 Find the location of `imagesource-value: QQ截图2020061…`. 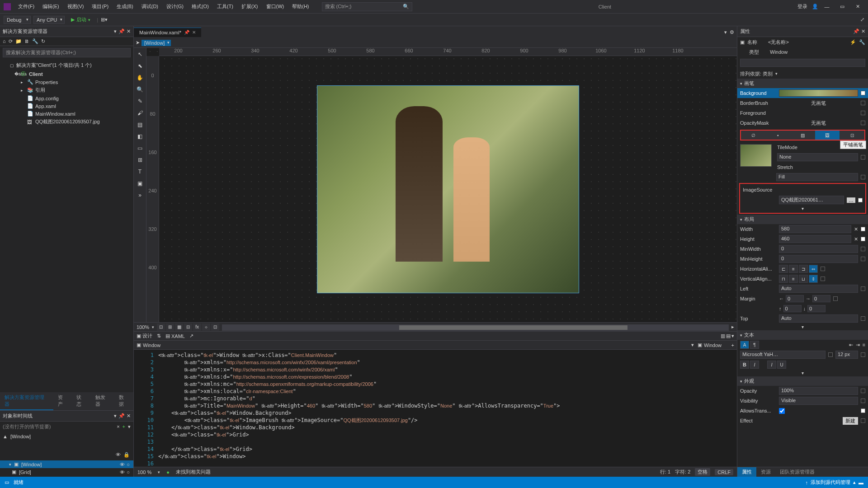

imagesource-value: QQ截图2020061… is located at coordinates (811, 200).